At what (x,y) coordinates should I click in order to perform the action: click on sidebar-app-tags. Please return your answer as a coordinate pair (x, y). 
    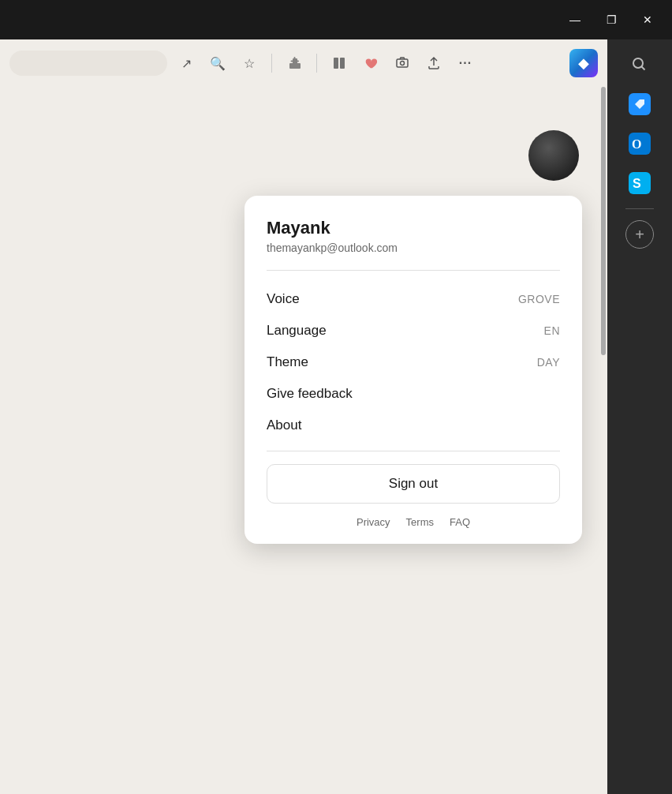
    Looking at the image, I should click on (640, 104).